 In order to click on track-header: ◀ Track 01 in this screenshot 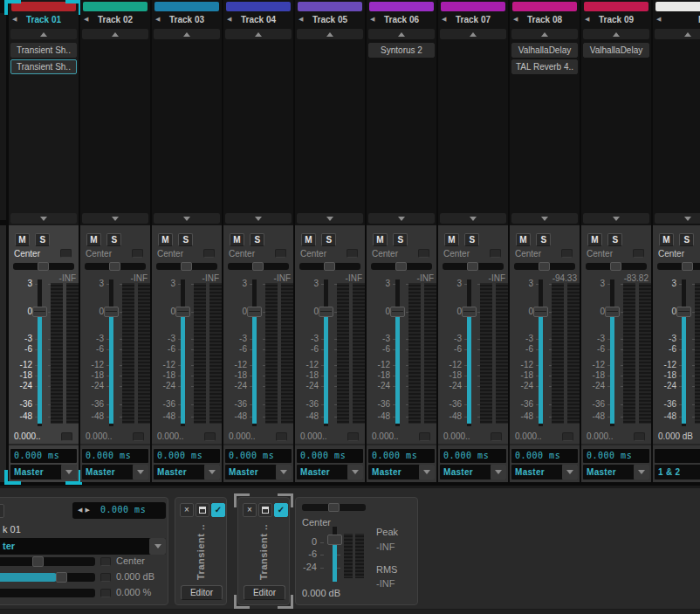, I will do `click(44, 20)`.